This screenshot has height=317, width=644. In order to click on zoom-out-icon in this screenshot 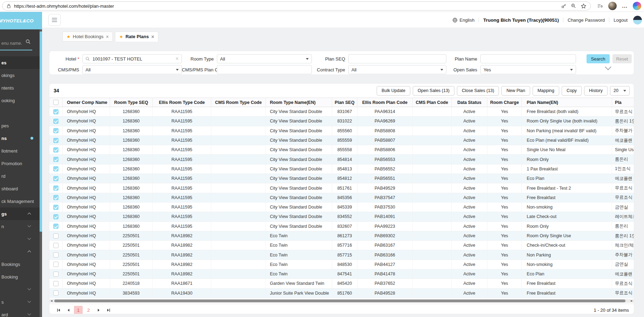, I will do `click(574, 6)`.